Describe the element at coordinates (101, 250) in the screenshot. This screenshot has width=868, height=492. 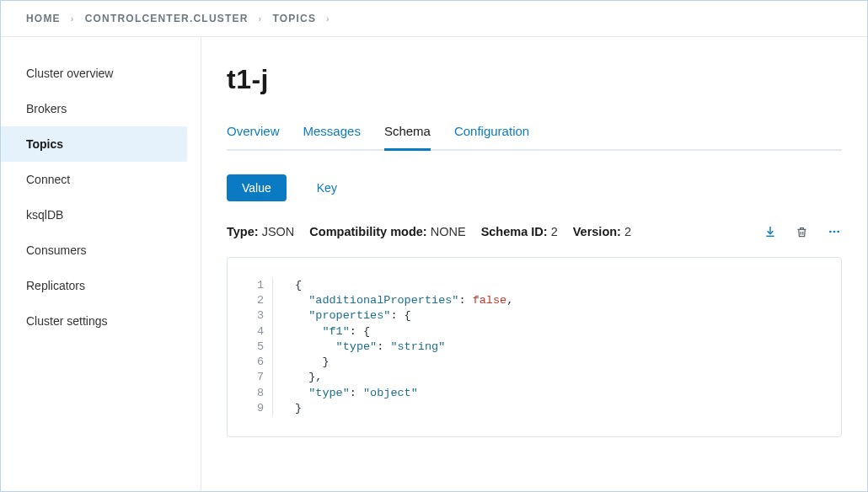
I see `sidebar-item-consumers: Consumers` at that location.